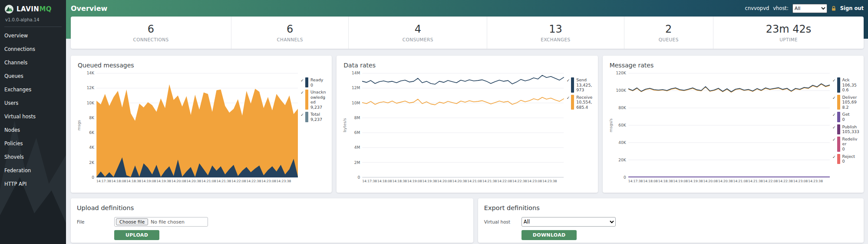 The width and height of the screenshot is (868, 244). What do you see at coordinates (202, 128) in the screenshot?
I see `chart-body: msgs14K12K10K8K6K4K2K014:17:3814:18:0814…` at bounding box center [202, 128].